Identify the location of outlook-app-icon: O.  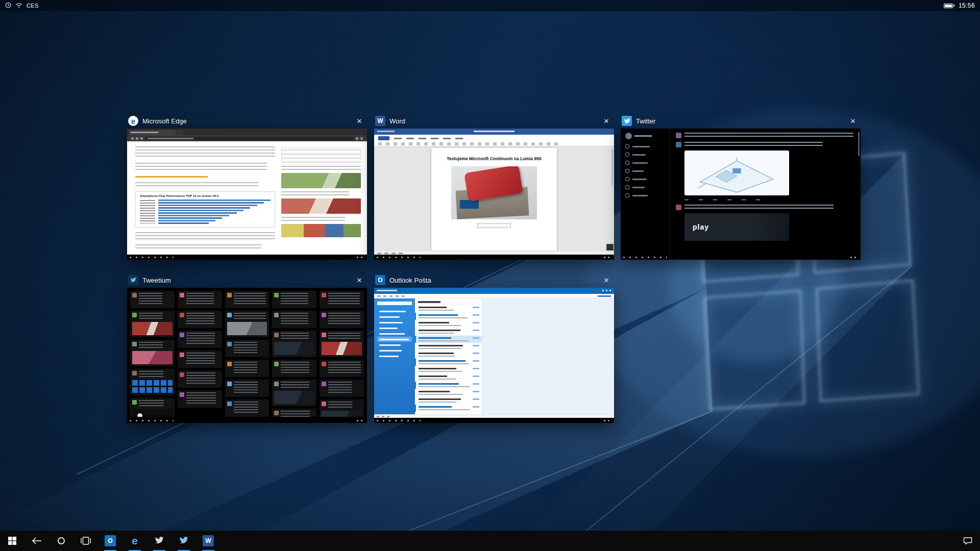
(380, 280).